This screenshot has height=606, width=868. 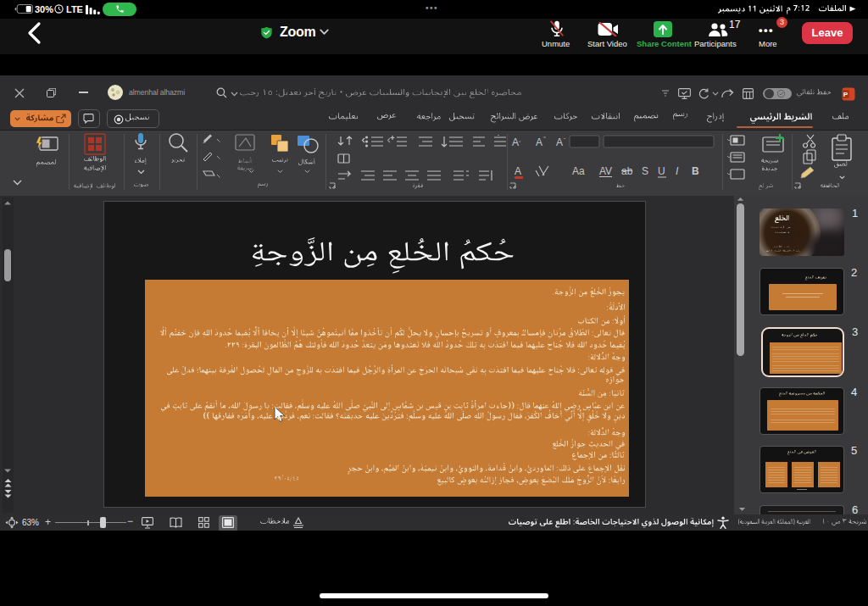 What do you see at coordinates (578, 171) in the screenshot?
I see `svg-text: Aa` at bounding box center [578, 171].